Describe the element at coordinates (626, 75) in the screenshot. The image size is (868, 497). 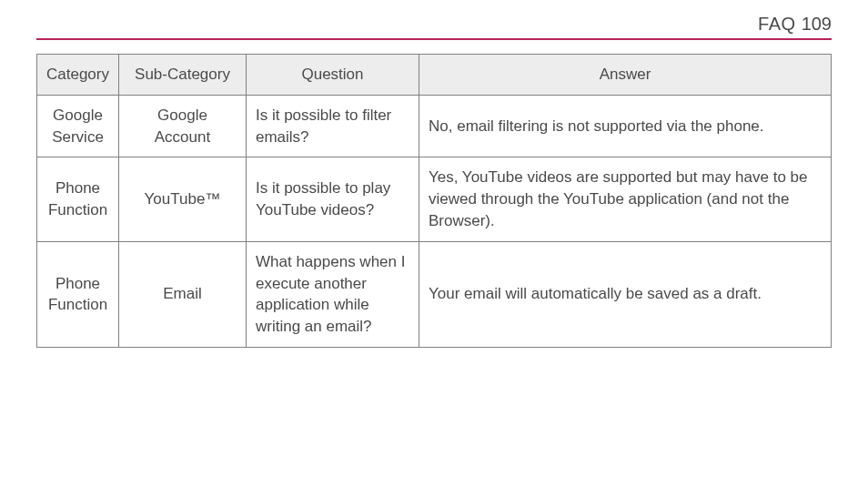
I see `col-header-answer: Answer` at that location.